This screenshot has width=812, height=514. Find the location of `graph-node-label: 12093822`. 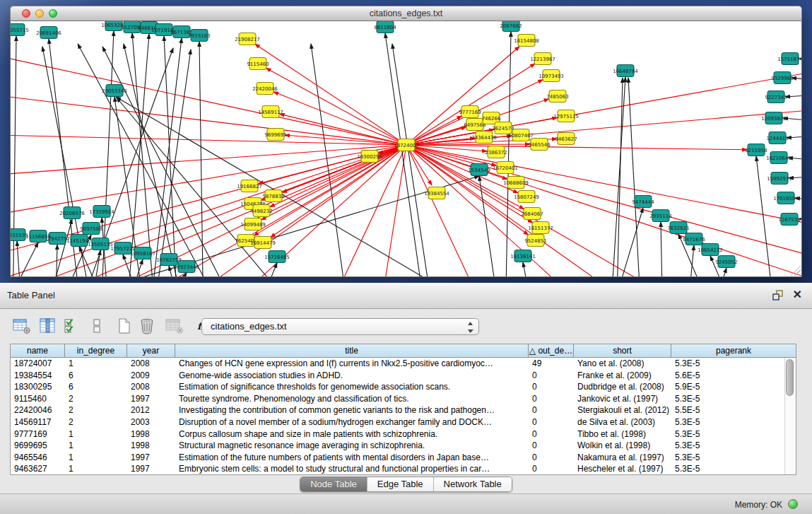

graph-node-label: 12093822 is located at coordinates (774, 119).